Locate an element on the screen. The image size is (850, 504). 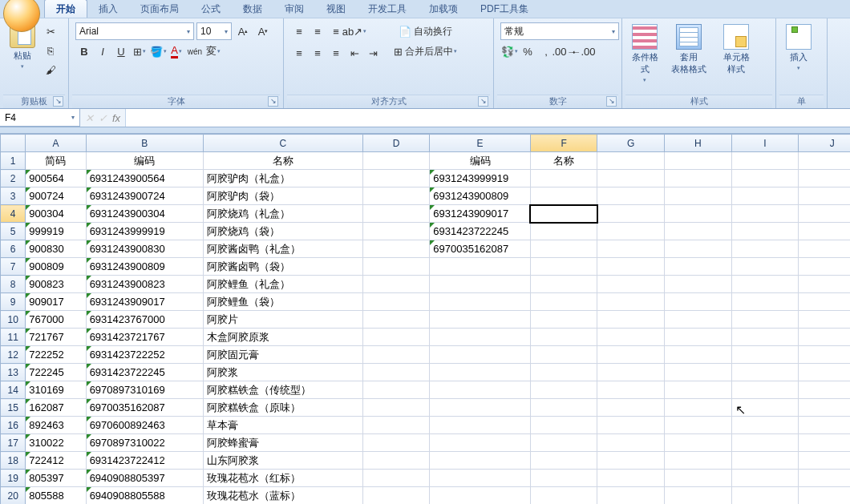
cell-G14 is located at coordinates (631, 390).